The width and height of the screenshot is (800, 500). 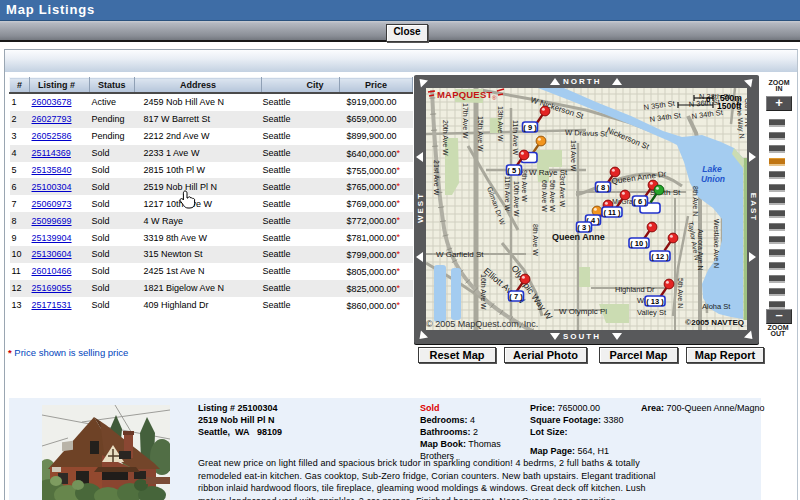 What do you see at coordinates (716, 306) in the screenshot?
I see `svg-text: Aloha St` at bounding box center [716, 306].